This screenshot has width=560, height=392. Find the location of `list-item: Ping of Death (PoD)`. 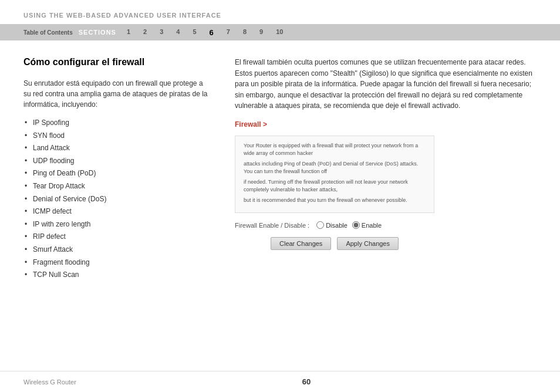

list-item: Ping of Death (PoD) is located at coordinates (117, 174).